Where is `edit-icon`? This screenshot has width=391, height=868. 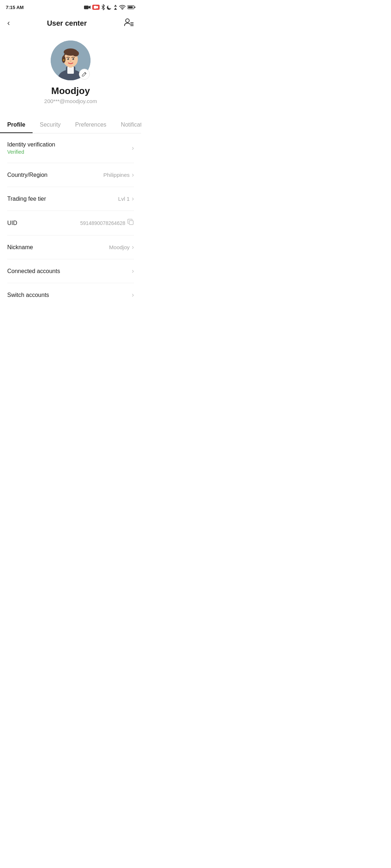
edit-icon is located at coordinates (84, 74).